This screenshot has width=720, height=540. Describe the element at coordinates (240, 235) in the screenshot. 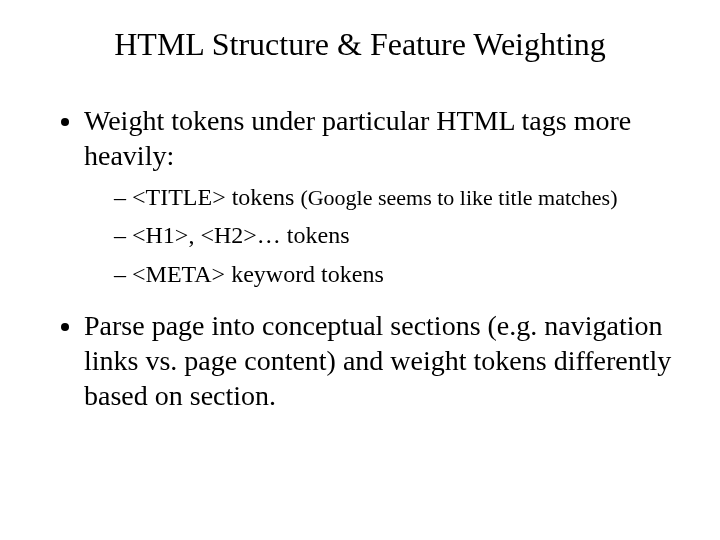

I see `sub-bullet-1b-text: <H1>, <H2>… tokens` at that location.